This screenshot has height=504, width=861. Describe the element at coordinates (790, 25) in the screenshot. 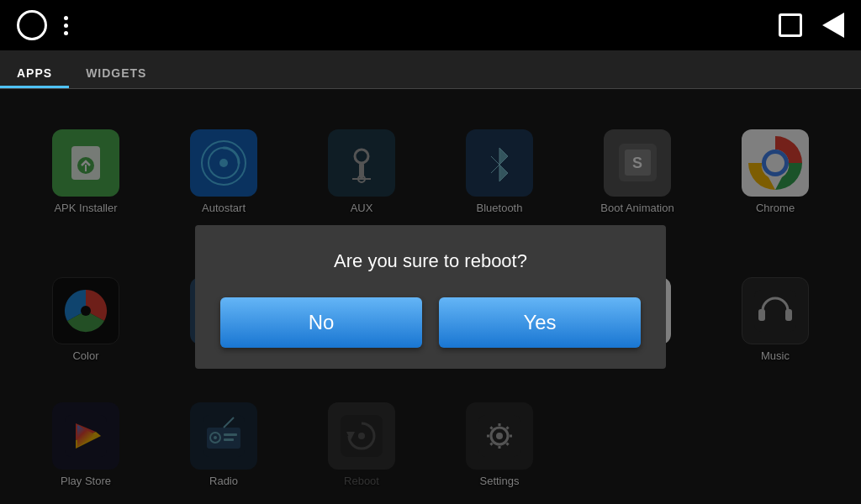

I see `recents-button` at that location.